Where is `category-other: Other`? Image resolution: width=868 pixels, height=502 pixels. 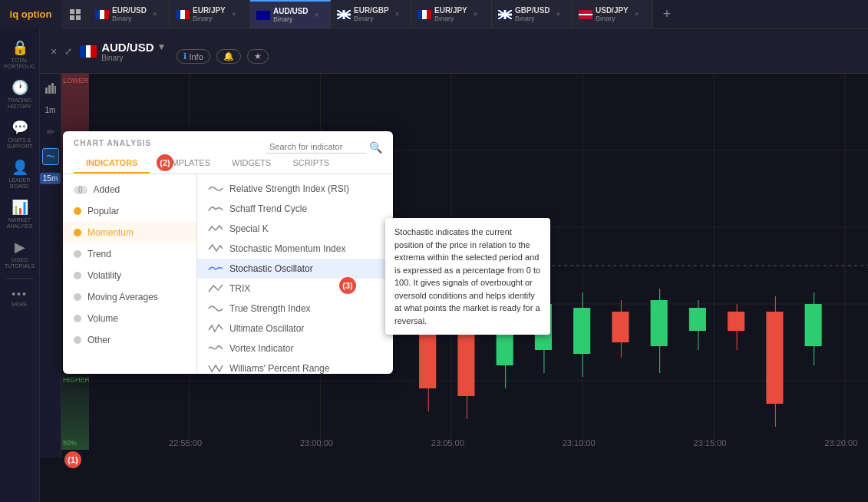 category-other: Other is located at coordinates (130, 340).